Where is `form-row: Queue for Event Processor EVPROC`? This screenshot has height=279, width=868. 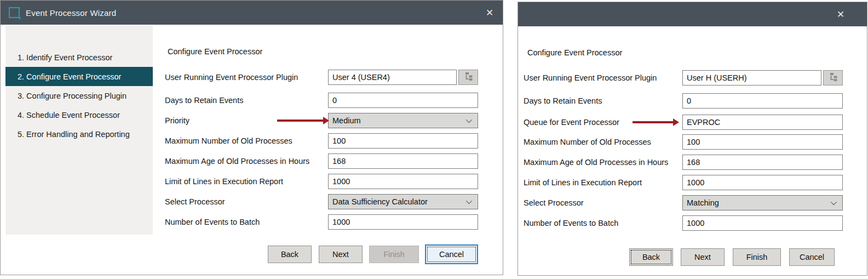
form-row: Queue for Event Processor EVPROC is located at coordinates (683, 122).